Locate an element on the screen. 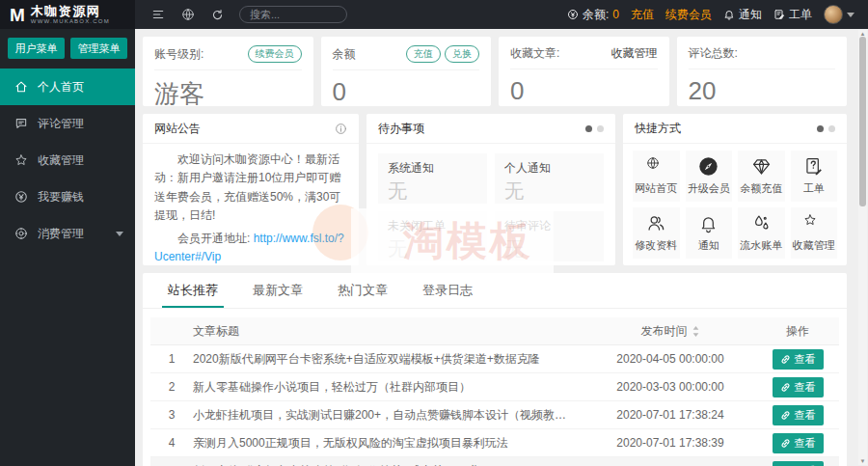  tab: 热门文章 is located at coordinates (363, 290).